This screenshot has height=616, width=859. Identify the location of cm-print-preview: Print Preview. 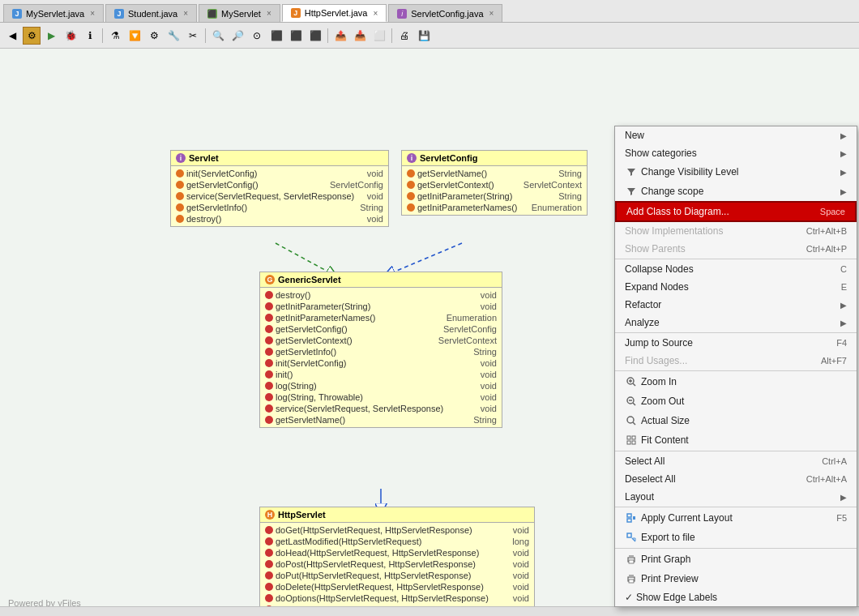
(736, 579).